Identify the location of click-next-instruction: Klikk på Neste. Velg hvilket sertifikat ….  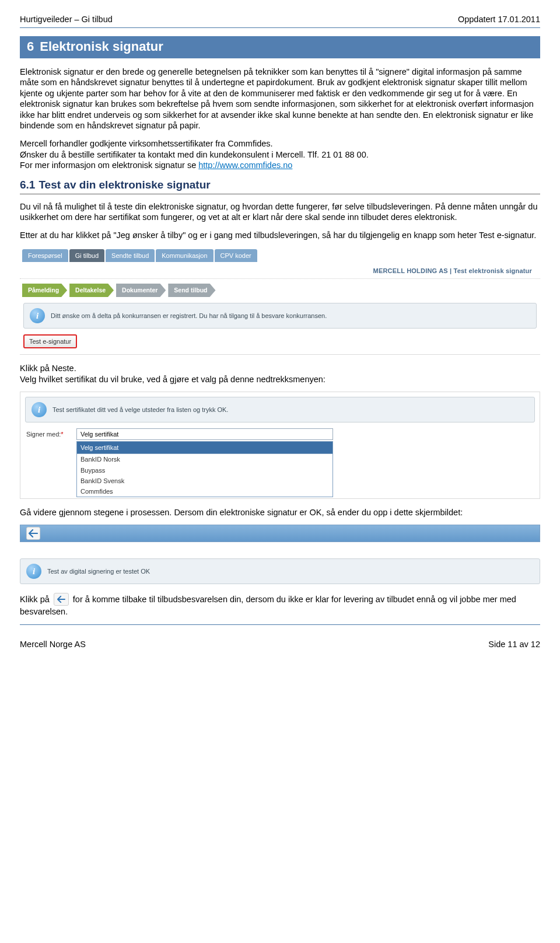
(280, 373).